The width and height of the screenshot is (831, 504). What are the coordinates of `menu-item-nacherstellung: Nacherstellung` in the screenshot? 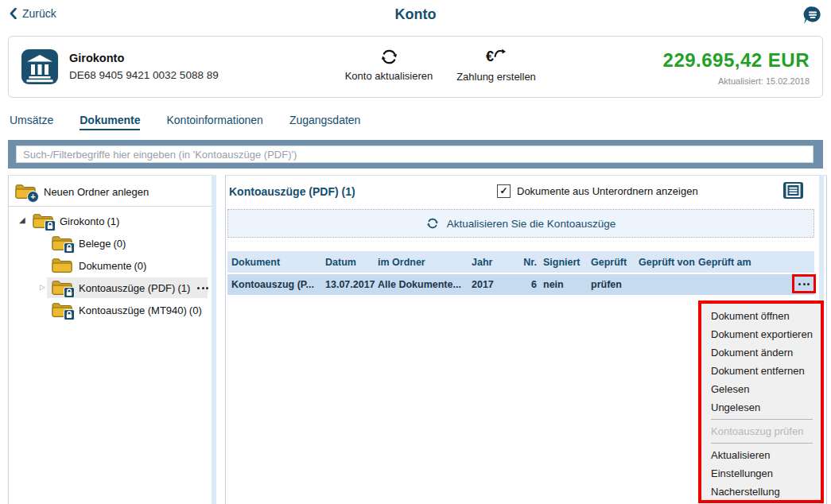 It's located at (761, 491).